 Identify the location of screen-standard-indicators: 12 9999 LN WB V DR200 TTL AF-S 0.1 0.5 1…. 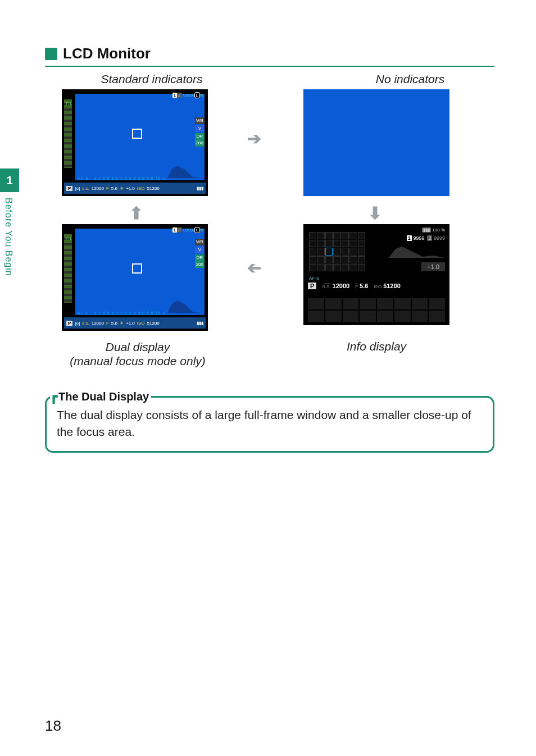
(135, 143).